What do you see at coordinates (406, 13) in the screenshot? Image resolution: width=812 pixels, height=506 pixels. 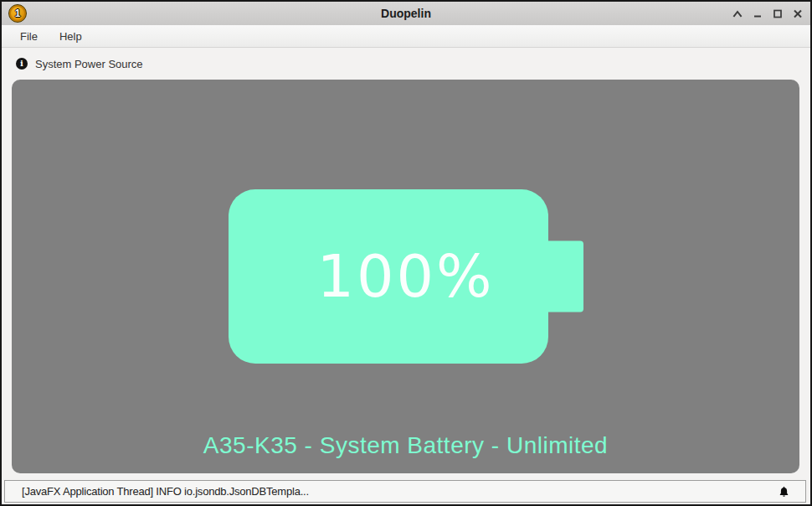 I see `window-title: Duopelin` at bounding box center [406, 13].